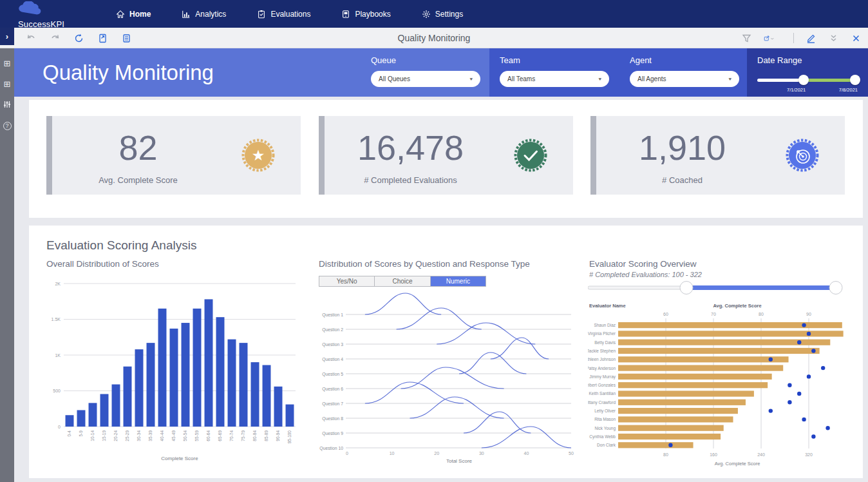  What do you see at coordinates (402, 281) in the screenshot?
I see `tab-choice: Choice` at bounding box center [402, 281].